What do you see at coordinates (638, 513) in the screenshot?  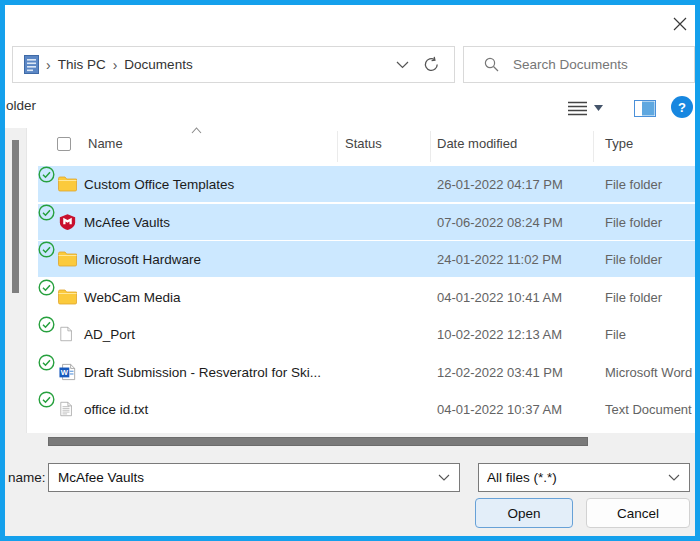 I see `cancel-button: Cancel` at bounding box center [638, 513].